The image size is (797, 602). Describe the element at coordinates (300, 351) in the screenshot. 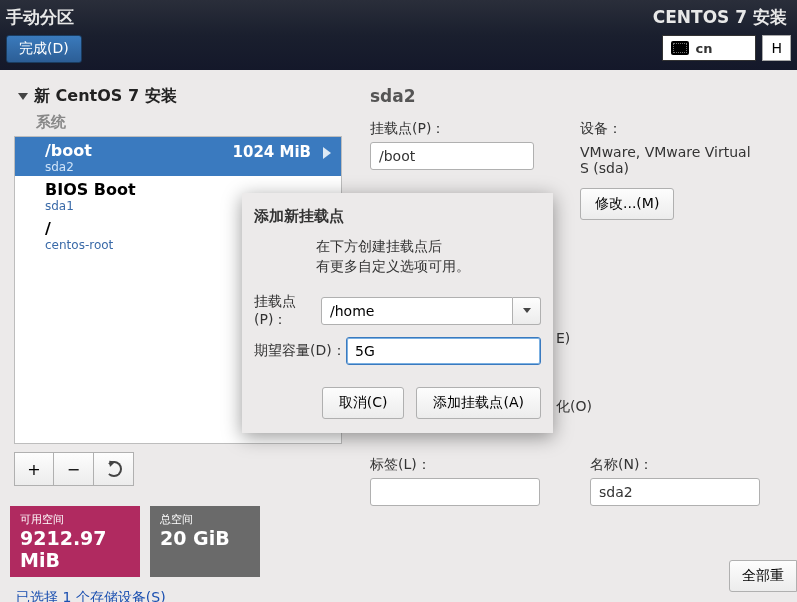

I see `dialog-capacity-label: 期望容量(D)：` at that location.